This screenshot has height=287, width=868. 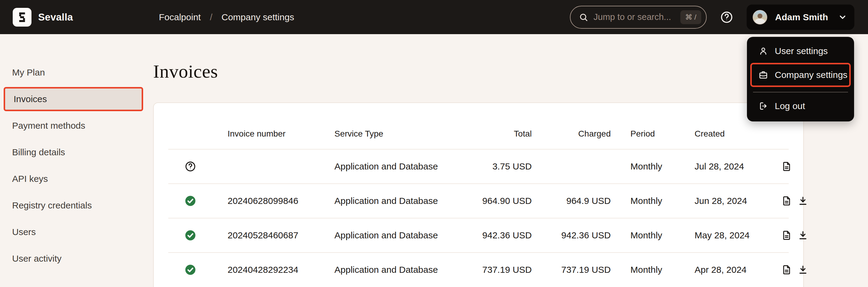 What do you see at coordinates (571, 201) in the screenshot?
I see `cell-charged: 964.9 USD` at bounding box center [571, 201].